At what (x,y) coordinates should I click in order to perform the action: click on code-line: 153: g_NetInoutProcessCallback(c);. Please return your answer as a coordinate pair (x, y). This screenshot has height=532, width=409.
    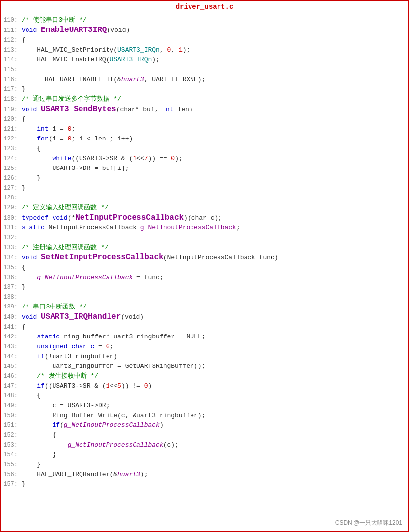
    Looking at the image, I should click on (204, 445).